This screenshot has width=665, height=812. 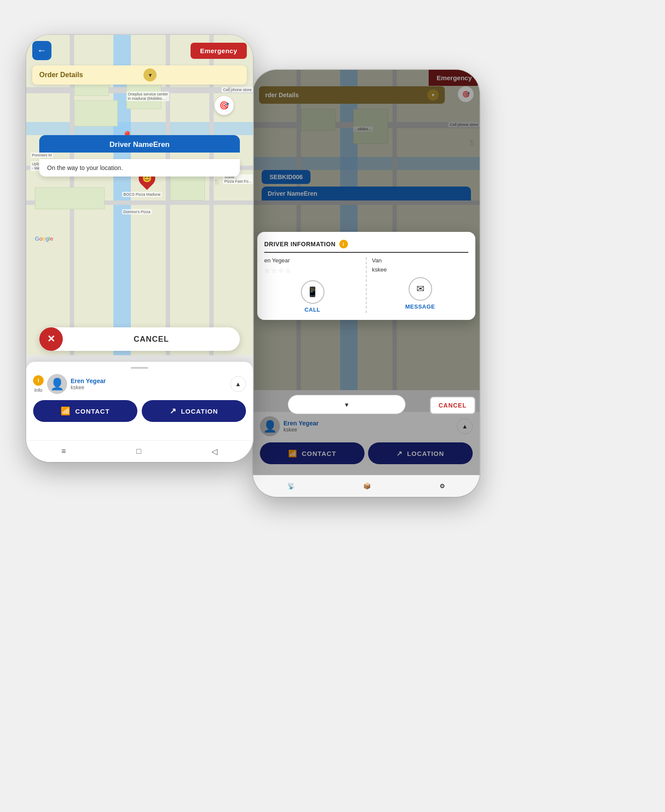 I want to click on modal-plate: kskee, so click(x=420, y=269).